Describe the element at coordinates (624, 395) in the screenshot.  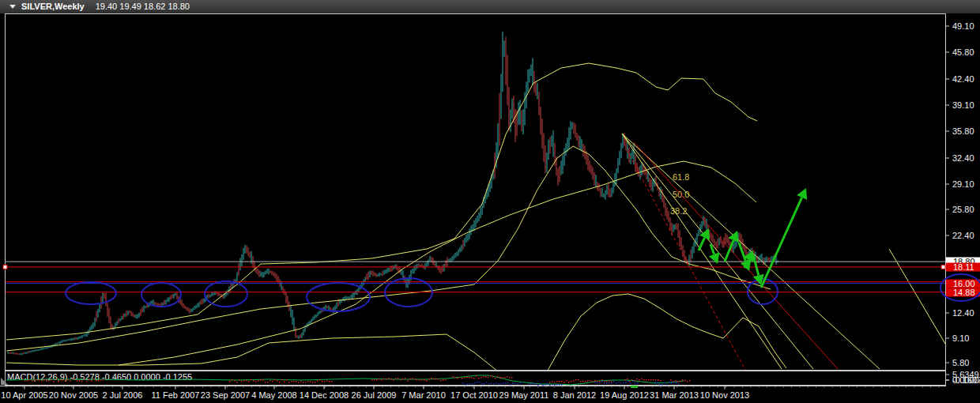
I see `date-tick-label: 19 Aug 2012` at that location.